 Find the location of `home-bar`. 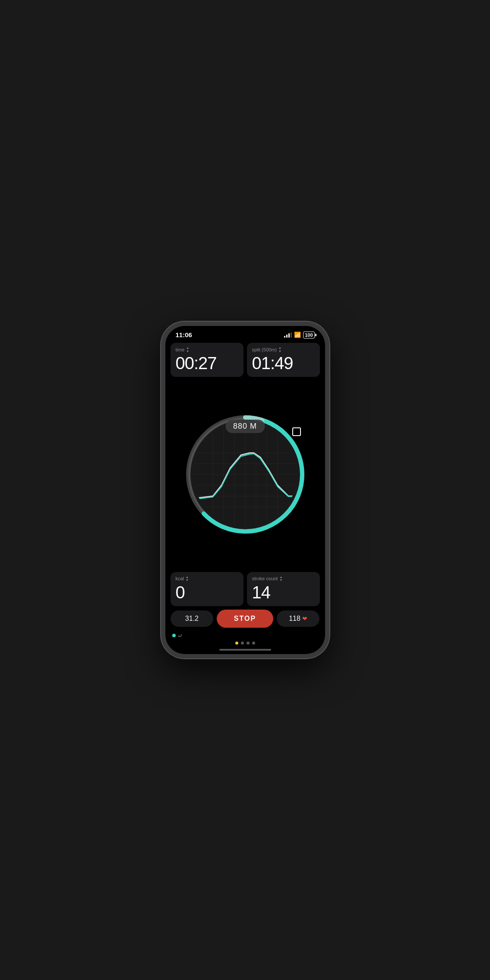

home-bar is located at coordinates (245, 650).